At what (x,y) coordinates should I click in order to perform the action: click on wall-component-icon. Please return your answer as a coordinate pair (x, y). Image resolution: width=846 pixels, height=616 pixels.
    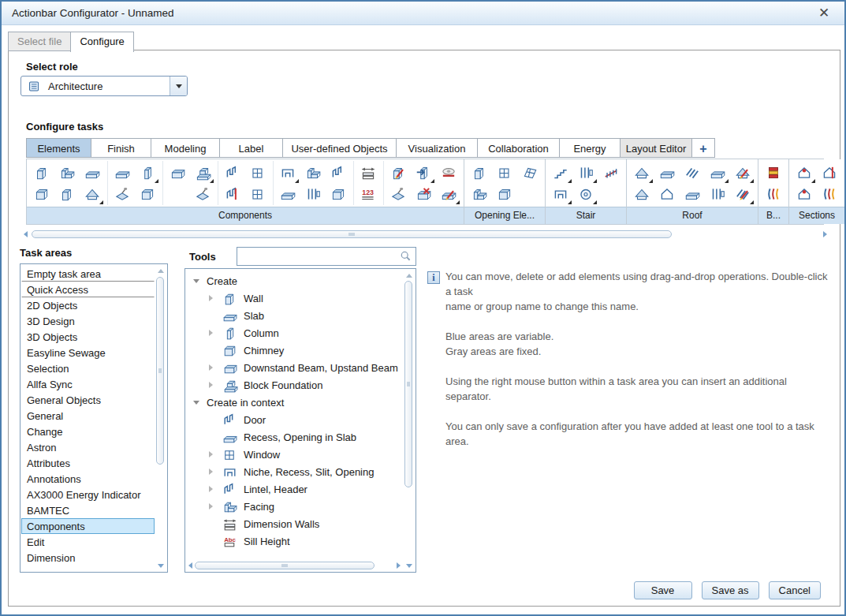
    Looking at the image, I should click on (67, 194).